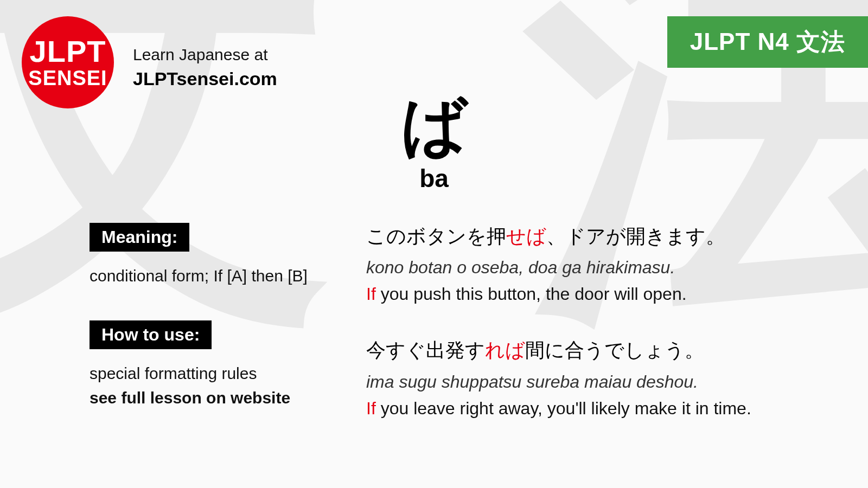 The image size is (868, 488). I want to click on howto-text: special formatting rules see full lesson…, so click(201, 386).